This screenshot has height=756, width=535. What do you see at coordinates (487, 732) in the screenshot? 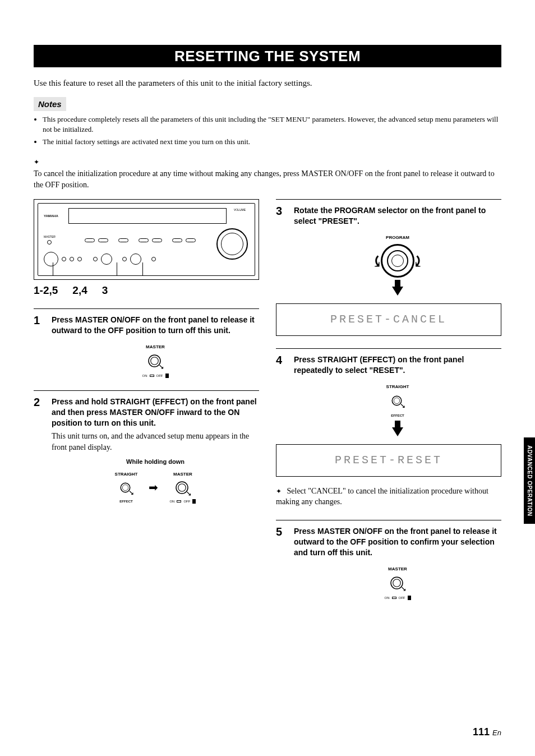
I see `page-number: 111 En` at bounding box center [487, 732].